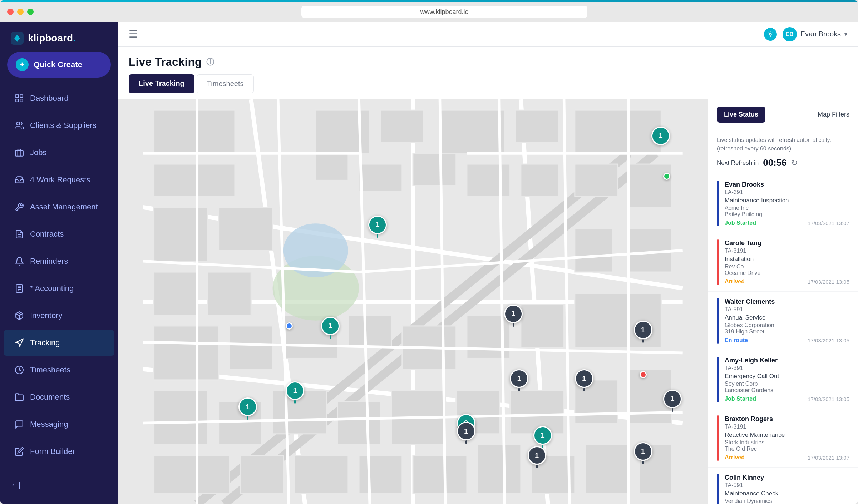 The height and width of the screenshot is (504, 858). Describe the element at coordinates (787, 438) in the screenshot. I see `item-details: Braxton Rogers TA-3191 Reactive Maintena…` at that location.